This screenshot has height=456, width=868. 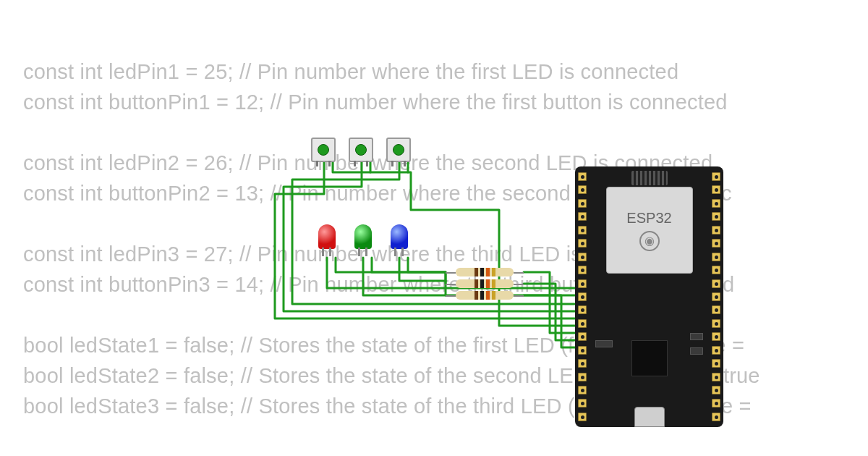 What do you see at coordinates (716, 297) in the screenshot?
I see `pin-header-right` at bounding box center [716, 297].